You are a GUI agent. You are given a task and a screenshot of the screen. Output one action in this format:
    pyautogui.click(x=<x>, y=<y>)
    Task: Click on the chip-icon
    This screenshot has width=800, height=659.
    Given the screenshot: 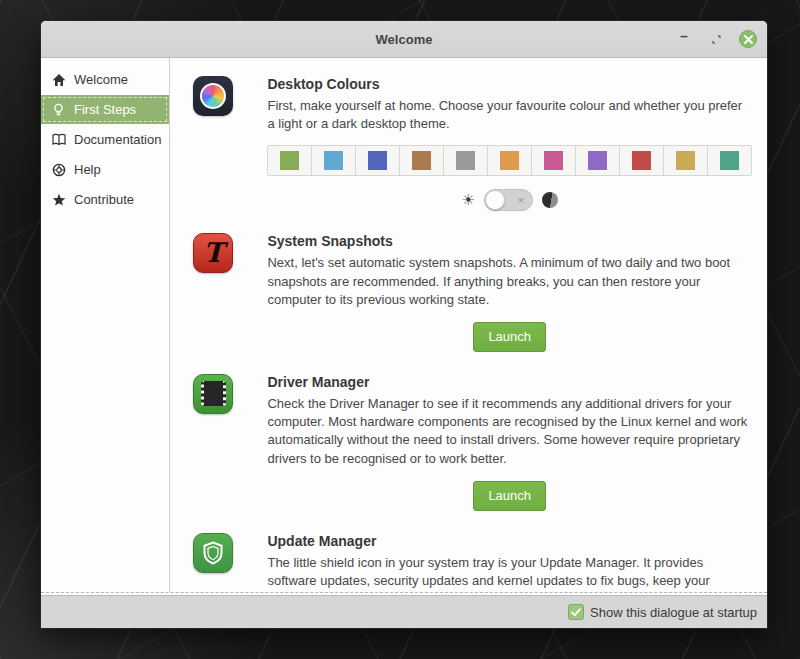 What is the action you would take?
    pyautogui.click(x=214, y=394)
    